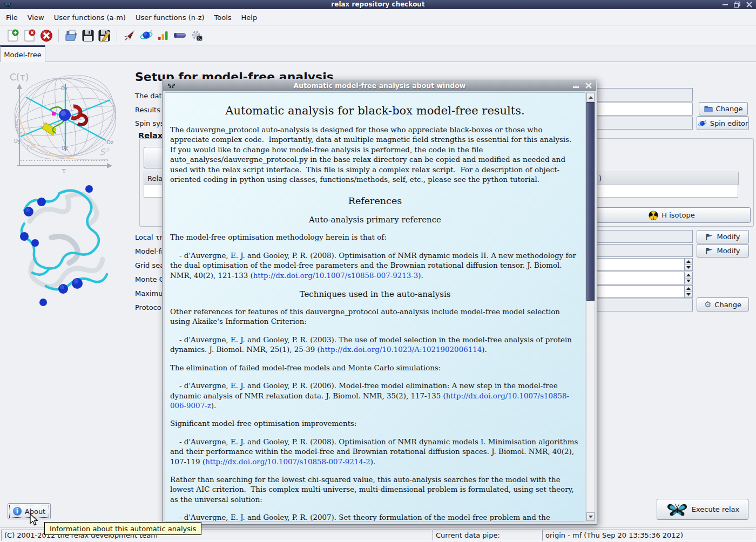 The image size is (756, 542). I want to click on tabbar: Model-free, so click(378, 54).